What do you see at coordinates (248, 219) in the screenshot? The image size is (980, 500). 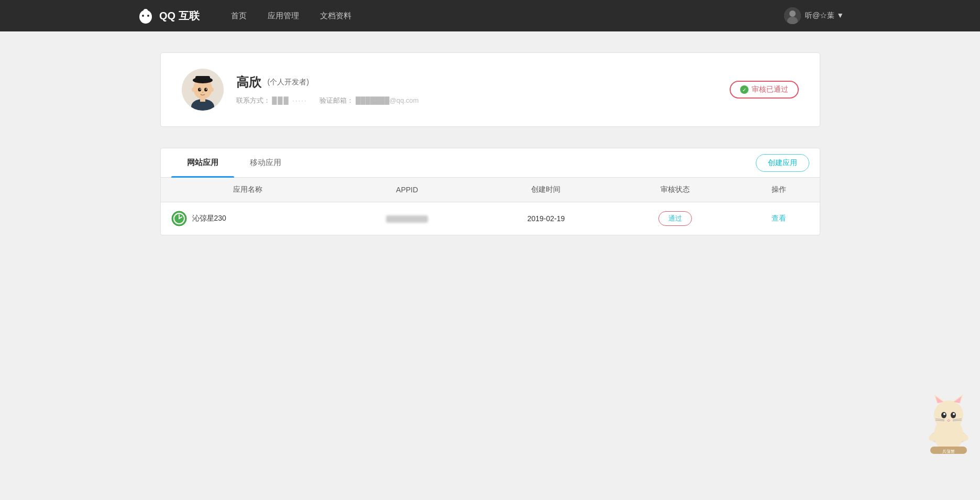 I see `cell-app-name: 沁弶星230` at bounding box center [248, 219].